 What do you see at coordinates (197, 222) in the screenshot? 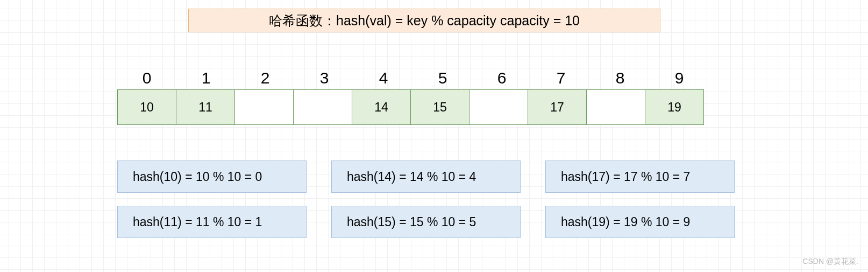
I see `calc-text: hash(11) = 11 % 10 = 1` at bounding box center [197, 222].